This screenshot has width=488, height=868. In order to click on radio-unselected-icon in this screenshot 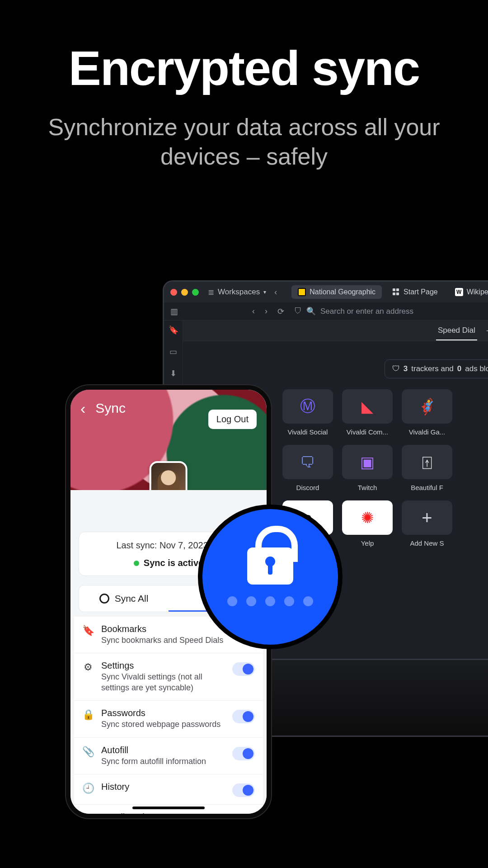, I will do `click(104, 599)`.